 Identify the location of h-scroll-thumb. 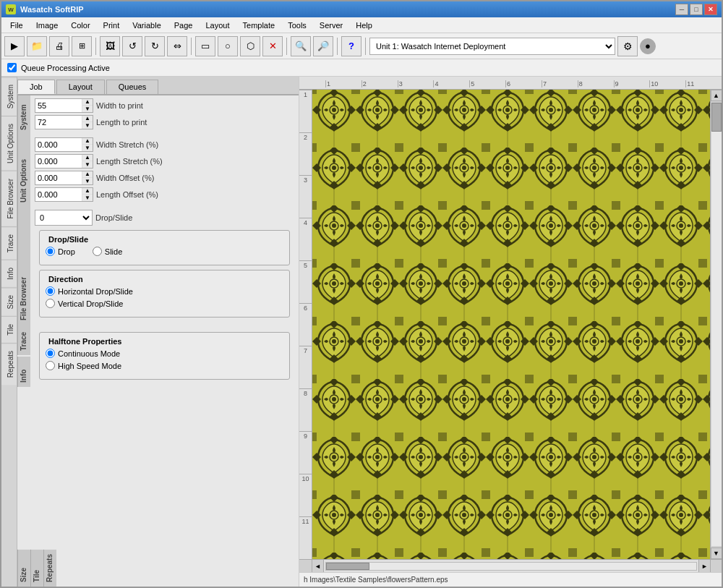
(348, 566).